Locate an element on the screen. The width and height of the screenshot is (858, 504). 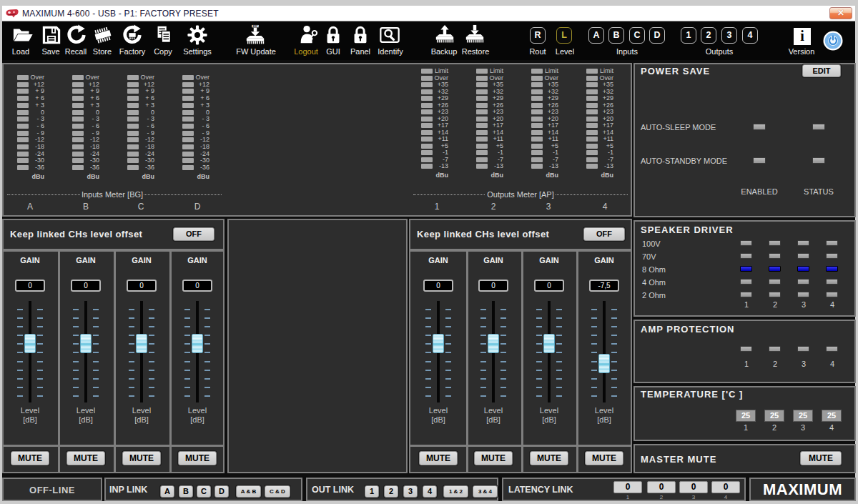
svg-text: ERP is located at coordinates (256, 26).